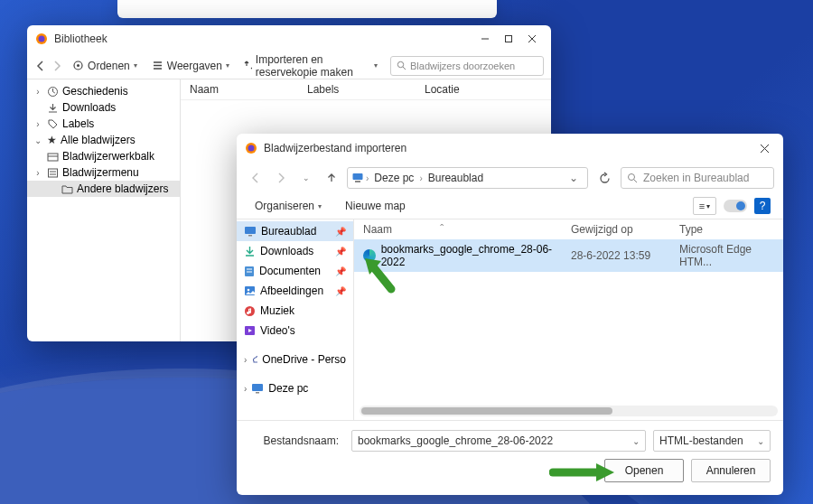 This screenshot has width=813, height=504. I want to click on tree-labels: › Labels, so click(103, 124).